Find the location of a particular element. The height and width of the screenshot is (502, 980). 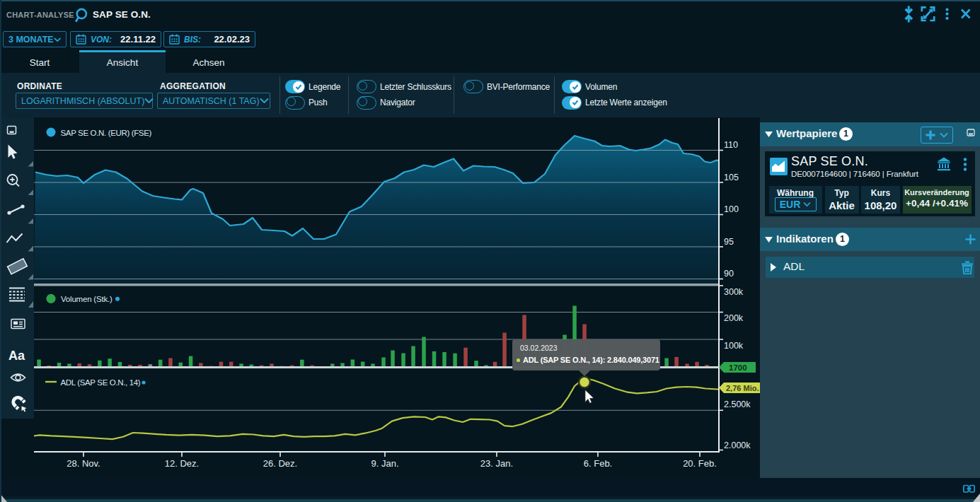

svg-text: 100k is located at coordinates (734, 346).